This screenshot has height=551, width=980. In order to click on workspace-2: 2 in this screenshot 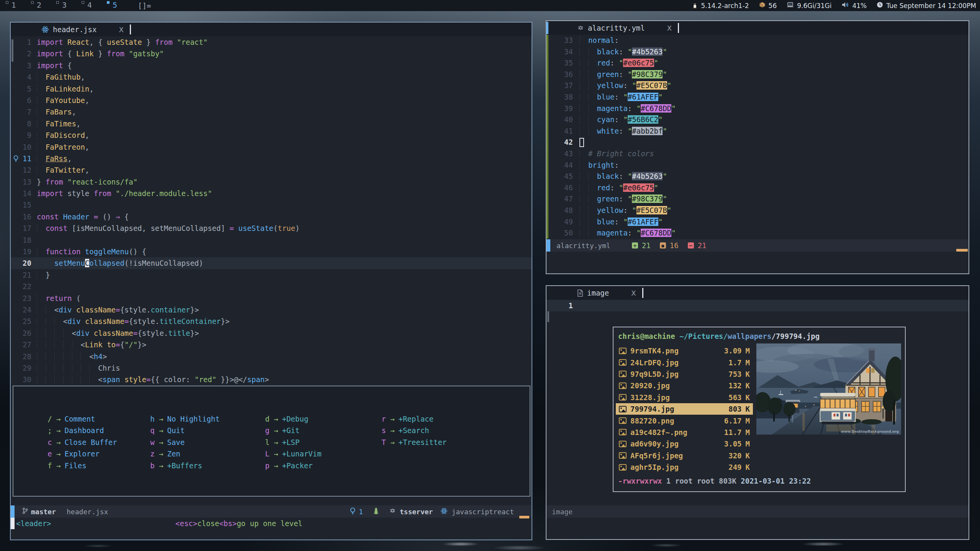, I will do `click(41, 5)`.